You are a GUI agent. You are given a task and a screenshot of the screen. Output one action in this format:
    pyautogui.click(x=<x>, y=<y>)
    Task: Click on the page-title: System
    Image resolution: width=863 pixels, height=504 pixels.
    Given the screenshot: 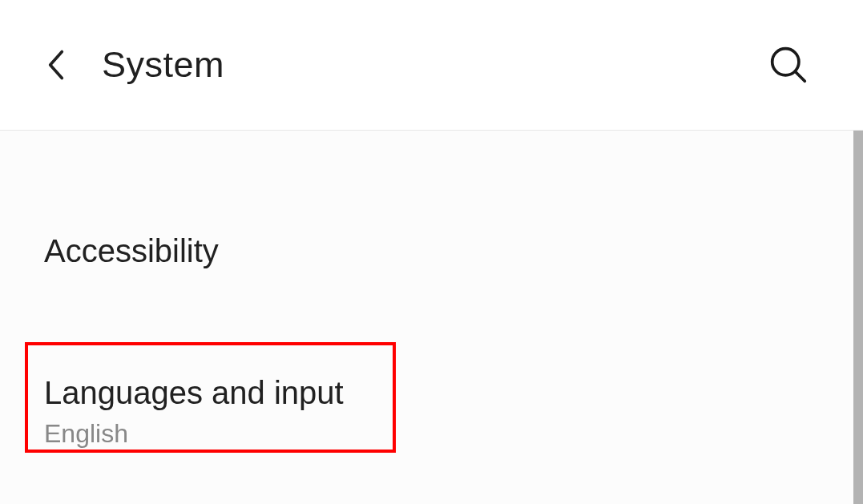 What is the action you would take?
    pyautogui.click(x=163, y=65)
    